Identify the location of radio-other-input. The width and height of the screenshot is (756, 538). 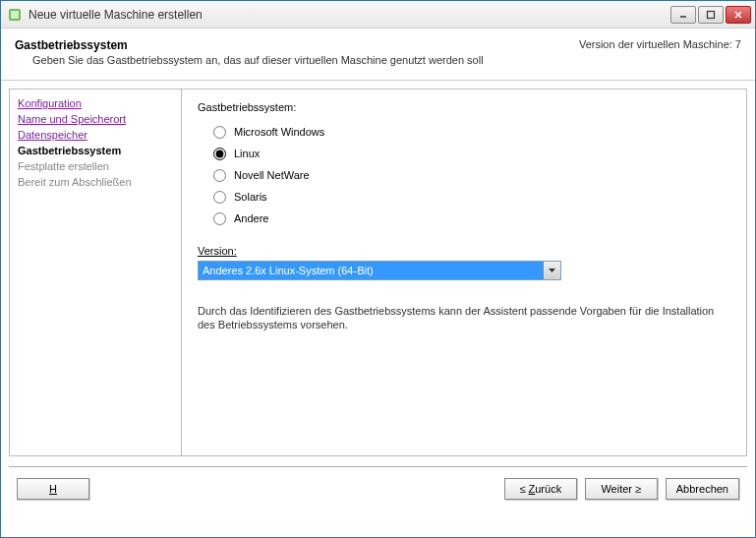
(220, 218).